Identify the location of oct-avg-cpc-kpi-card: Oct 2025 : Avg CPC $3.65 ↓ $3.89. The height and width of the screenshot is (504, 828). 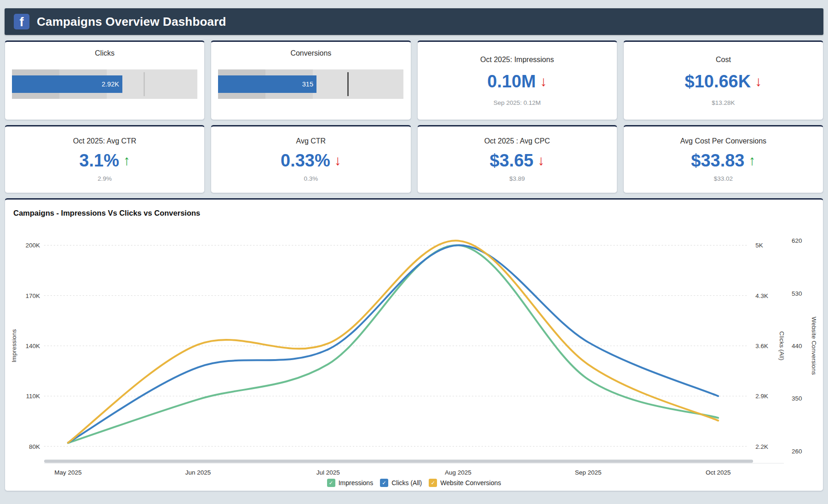
(517, 159).